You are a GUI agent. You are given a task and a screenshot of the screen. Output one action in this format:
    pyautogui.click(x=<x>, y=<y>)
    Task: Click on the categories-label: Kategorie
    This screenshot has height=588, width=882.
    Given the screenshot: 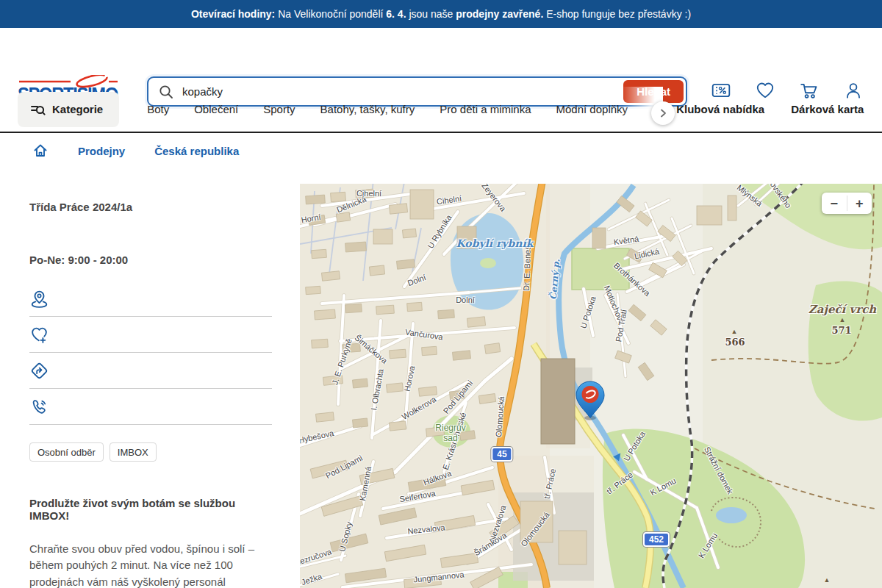 What is the action you would take?
    pyautogui.click(x=78, y=109)
    